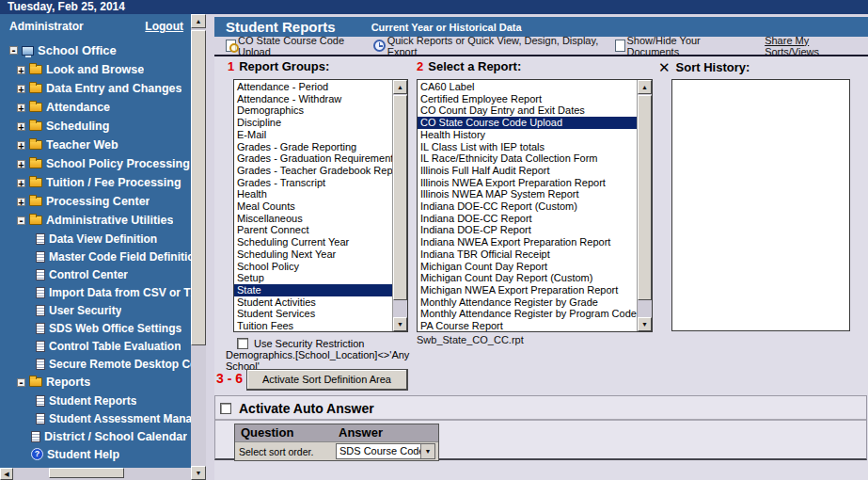  What do you see at coordinates (313, 158) in the screenshot?
I see `report-group-option: Grades - Graduation Requirements` at bounding box center [313, 158].